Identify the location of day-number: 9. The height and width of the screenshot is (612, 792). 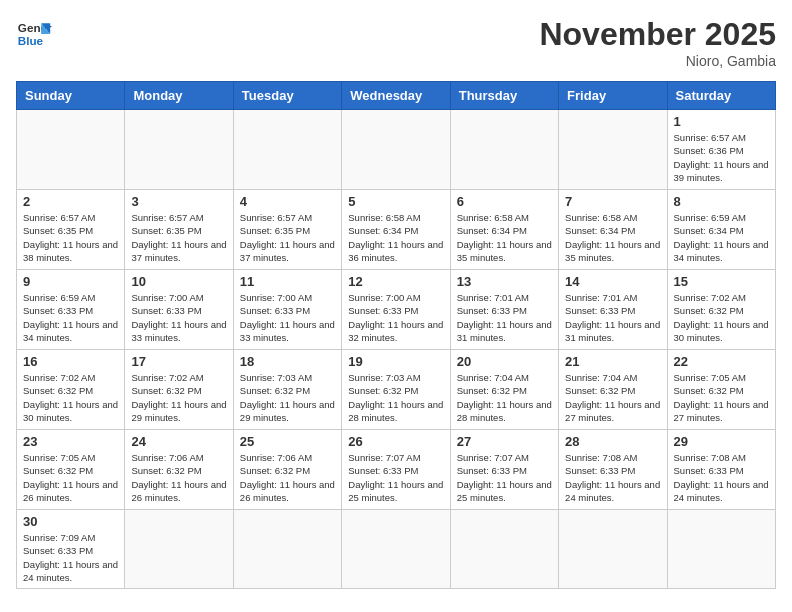
(70, 282).